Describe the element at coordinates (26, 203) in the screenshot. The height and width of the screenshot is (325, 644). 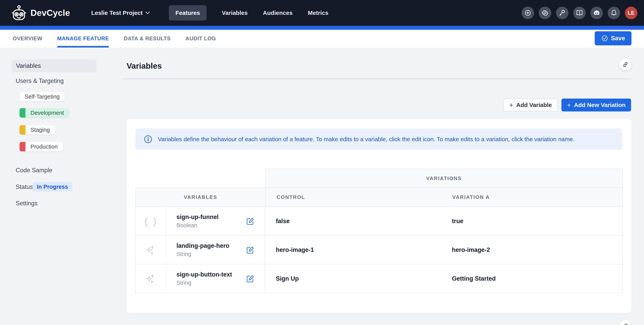
I see `sidebar-item-settings: Settings` at that location.